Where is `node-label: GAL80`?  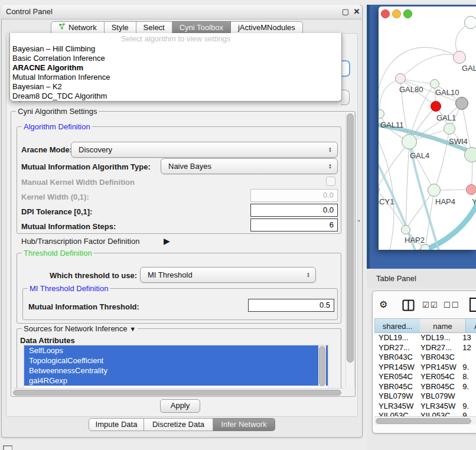
node-label: GAL80 is located at coordinates (411, 90).